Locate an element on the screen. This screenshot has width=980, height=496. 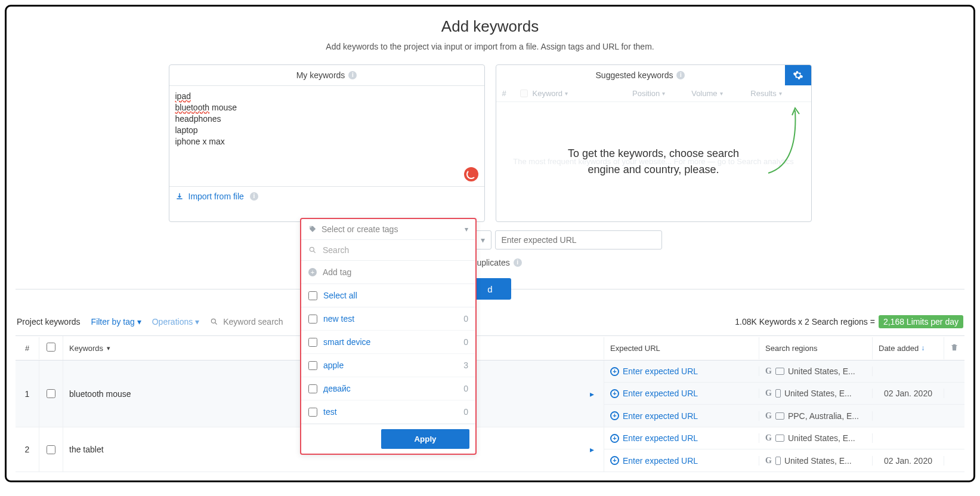
apply-button: Apply is located at coordinates (425, 439).